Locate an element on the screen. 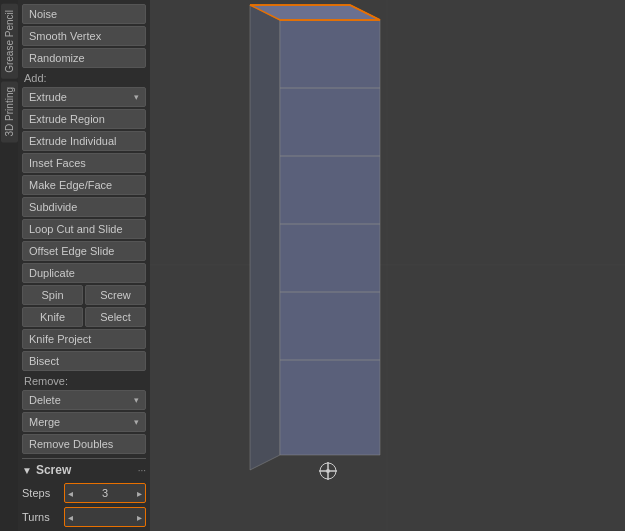 The width and height of the screenshot is (625, 531). remove-doubles-button: Remove Doubles is located at coordinates (84, 444).